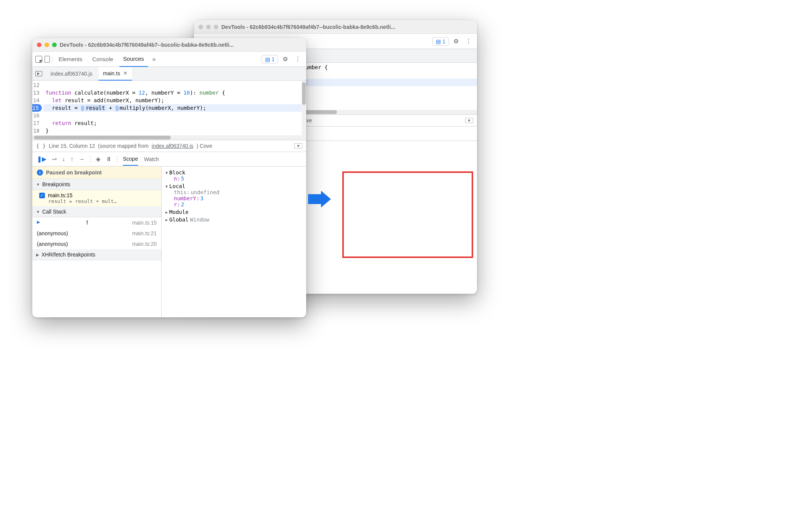 The width and height of the screenshot is (801, 532). Describe the element at coordinates (54, 159) in the screenshot. I see `step-over-icon: ⤻` at that location.